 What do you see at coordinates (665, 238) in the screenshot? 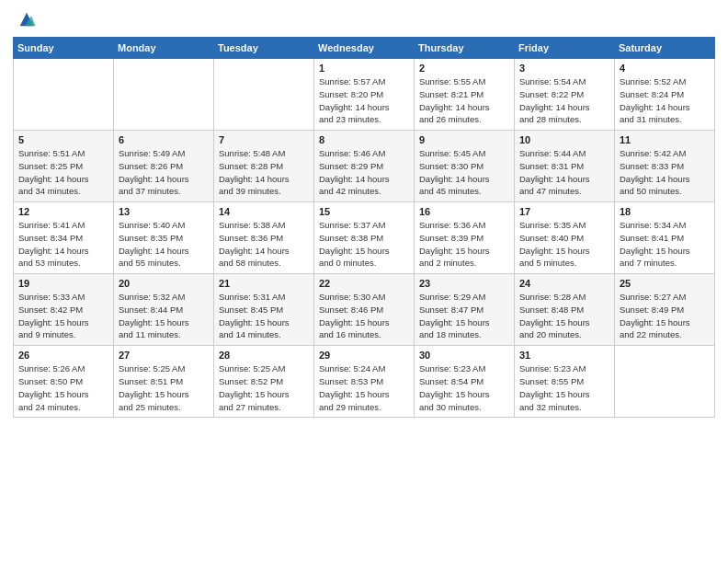
I see `day-cell: 18Sunrise: 5:34 AM Sunset: 8:41 PM Dayli…` at bounding box center [665, 238].